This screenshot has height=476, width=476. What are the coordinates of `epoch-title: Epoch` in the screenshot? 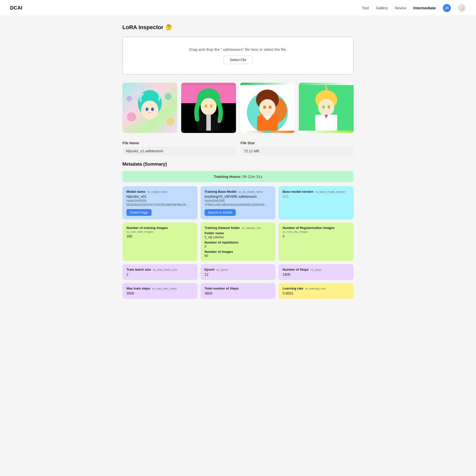 It's located at (210, 269).